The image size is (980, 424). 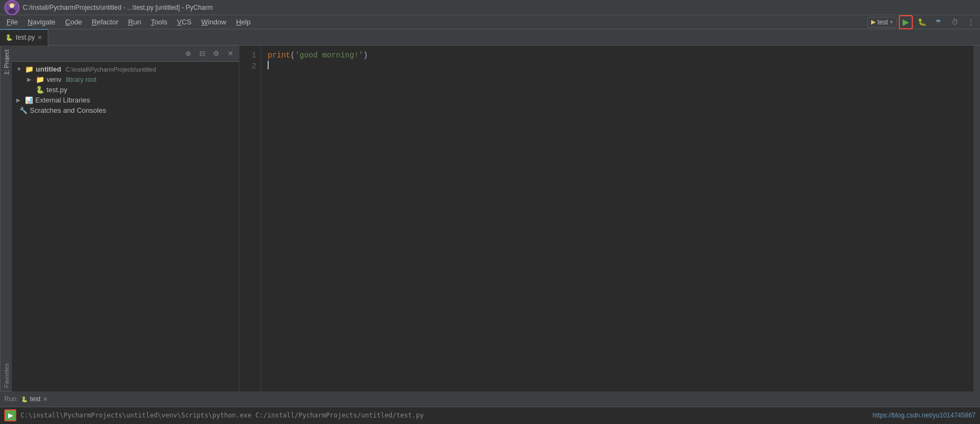 I want to click on string-value: 'good morning!', so click(x=329, y=55).